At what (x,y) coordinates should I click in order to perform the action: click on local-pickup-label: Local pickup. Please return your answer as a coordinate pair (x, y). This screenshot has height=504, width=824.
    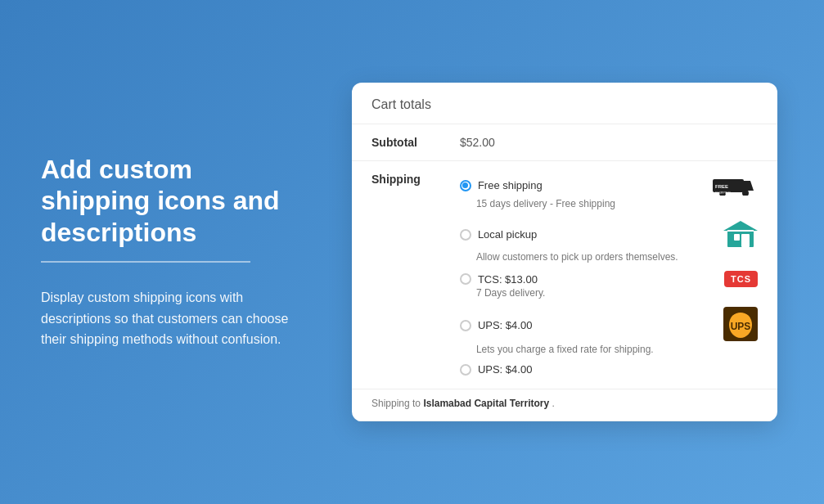
    Looking at the image, I should click on (507, 234).